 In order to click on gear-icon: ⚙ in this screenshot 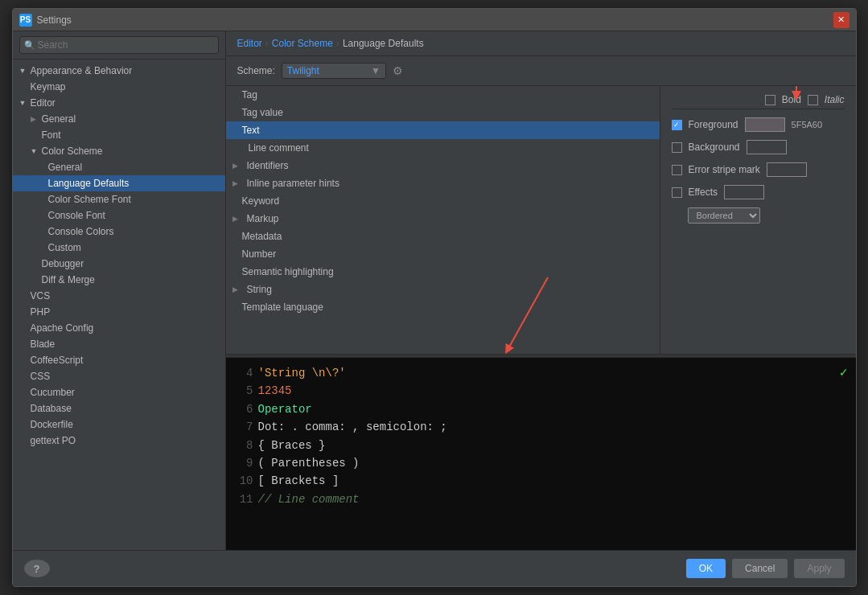, I will do `click(397, 71)`.